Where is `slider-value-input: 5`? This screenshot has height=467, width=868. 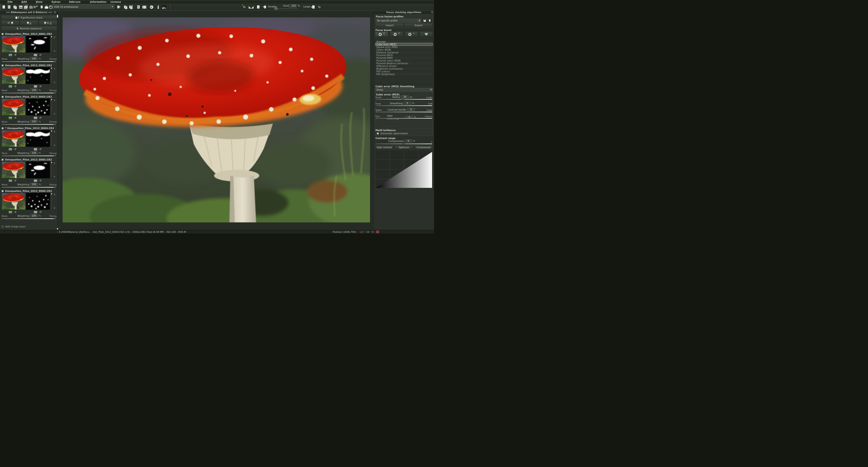 slider-value-input: 5 is located at coordinates (407, 103).